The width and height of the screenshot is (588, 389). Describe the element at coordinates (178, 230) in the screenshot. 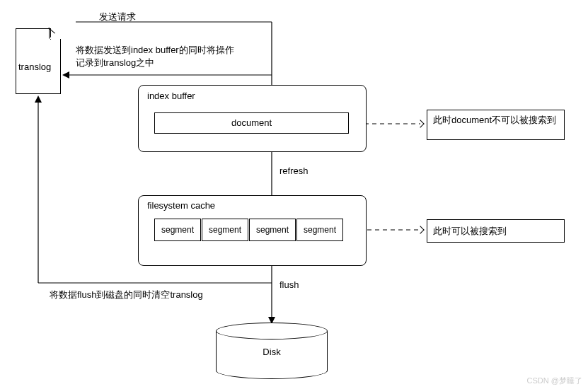

I see `box-segment-1: segment` at that location.